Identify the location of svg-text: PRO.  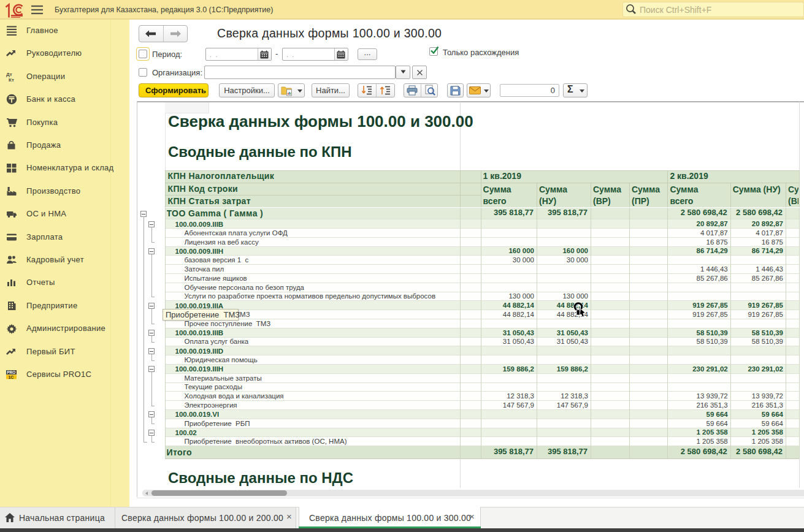
(11, 373).